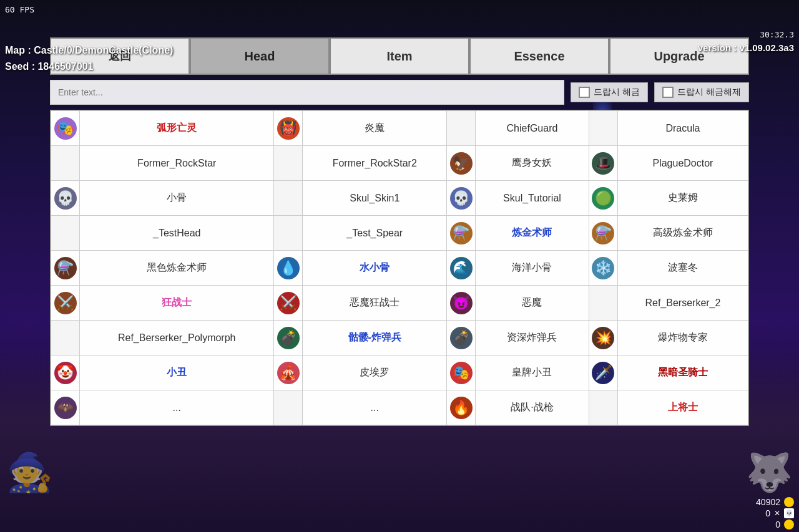 This screenshot has height=532, width=799. I want to click on icon-cell: 💧, so click(288, 268).